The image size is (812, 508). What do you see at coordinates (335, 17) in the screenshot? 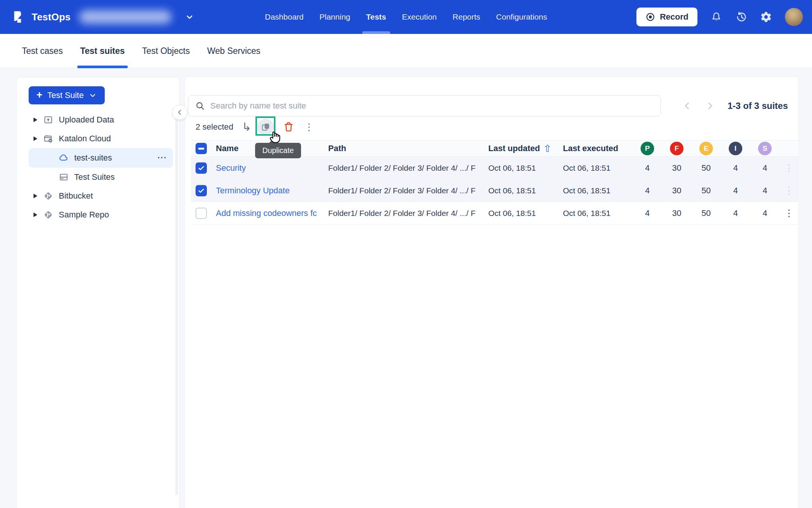
I see `nav-planning: Planning` at bounding box center [335, 17].